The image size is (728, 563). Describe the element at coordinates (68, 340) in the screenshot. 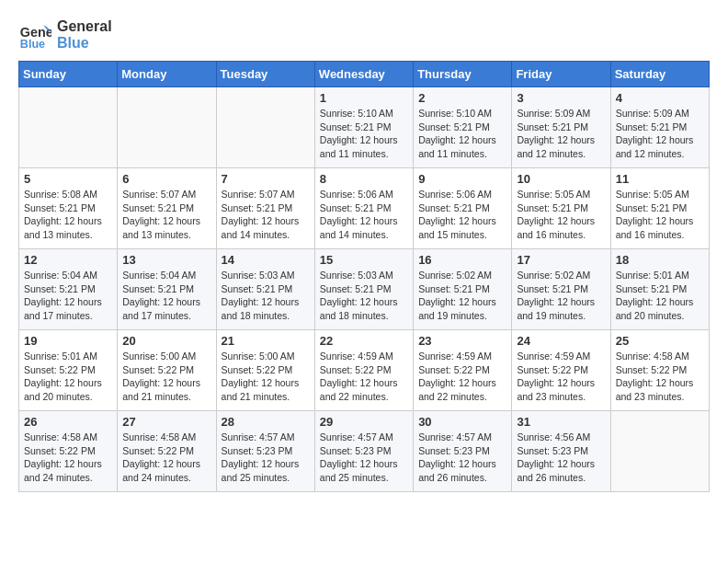

I see `day-number: 19` at that location.